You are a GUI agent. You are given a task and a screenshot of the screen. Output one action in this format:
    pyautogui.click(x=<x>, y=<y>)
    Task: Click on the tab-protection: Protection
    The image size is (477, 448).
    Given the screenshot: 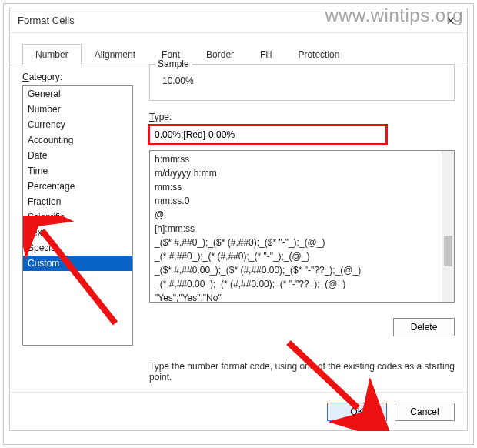 What is the action you would take?
    pyautogui.click(x=319, y=55)
    